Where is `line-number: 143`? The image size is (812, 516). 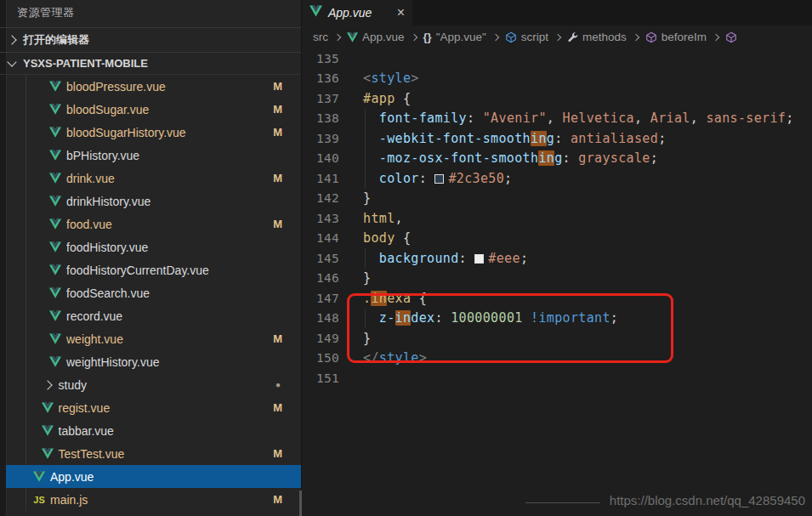 line-number: 143 is located at coordinates (321, 218).